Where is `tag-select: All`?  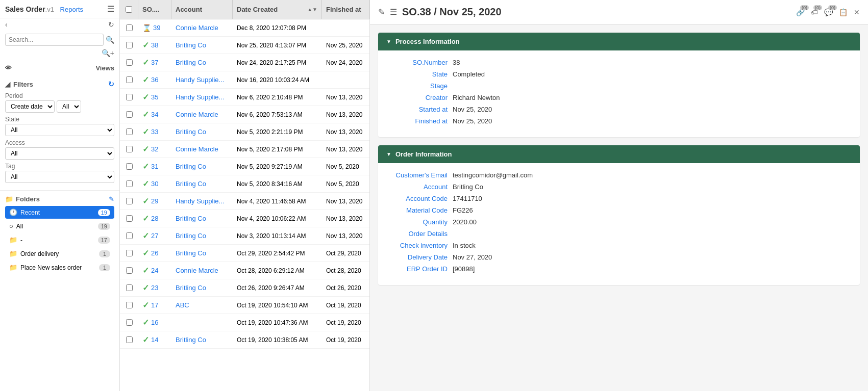 tag-select: All is located at coordinates (60, 177).